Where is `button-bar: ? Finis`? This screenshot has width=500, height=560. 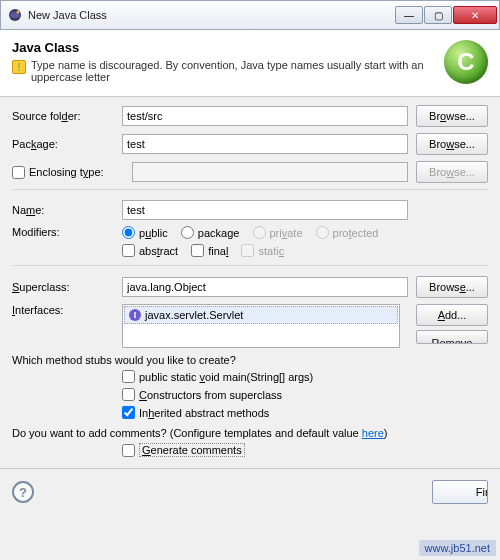 button-bar: ? Finis is located at coordinates (250, 492).